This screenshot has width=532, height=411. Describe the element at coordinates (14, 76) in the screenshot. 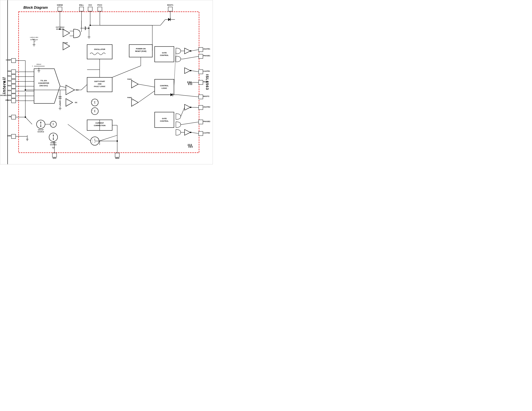

I see `vid1-pin-box` at that location.